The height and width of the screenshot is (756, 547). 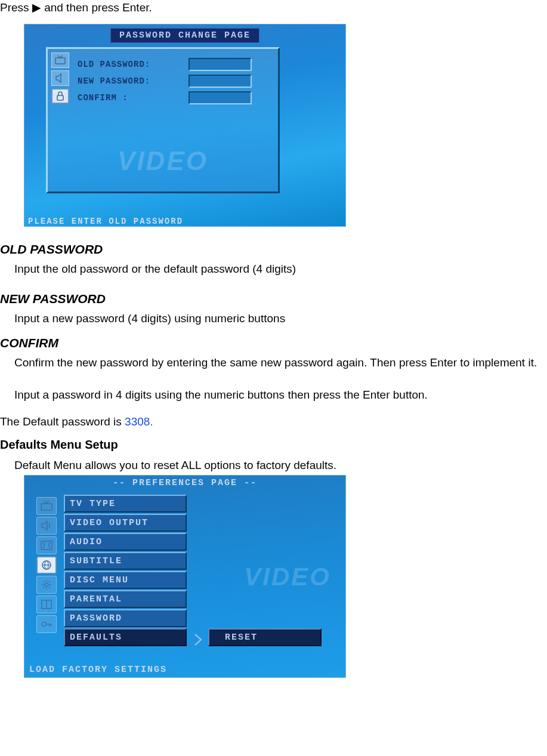 I want to click on pref-status-text: LOAD FACTORY SETTINGS, so click(x=98, y=669).